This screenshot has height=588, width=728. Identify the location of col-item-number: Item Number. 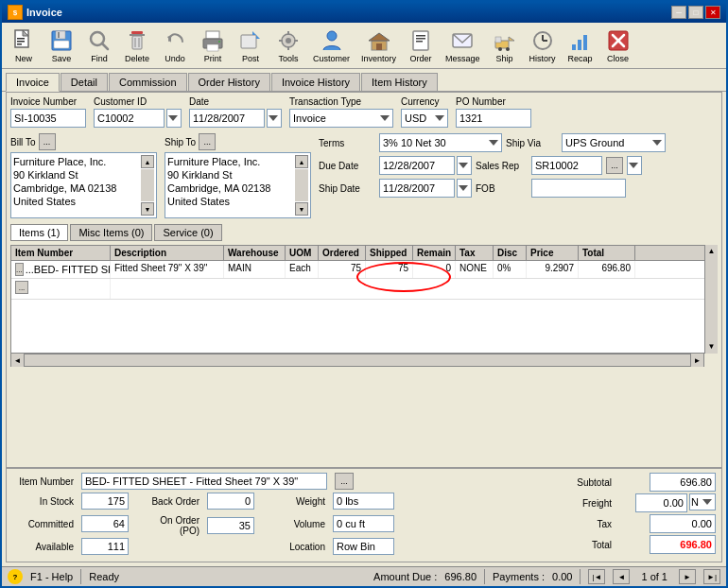
(61, 253).